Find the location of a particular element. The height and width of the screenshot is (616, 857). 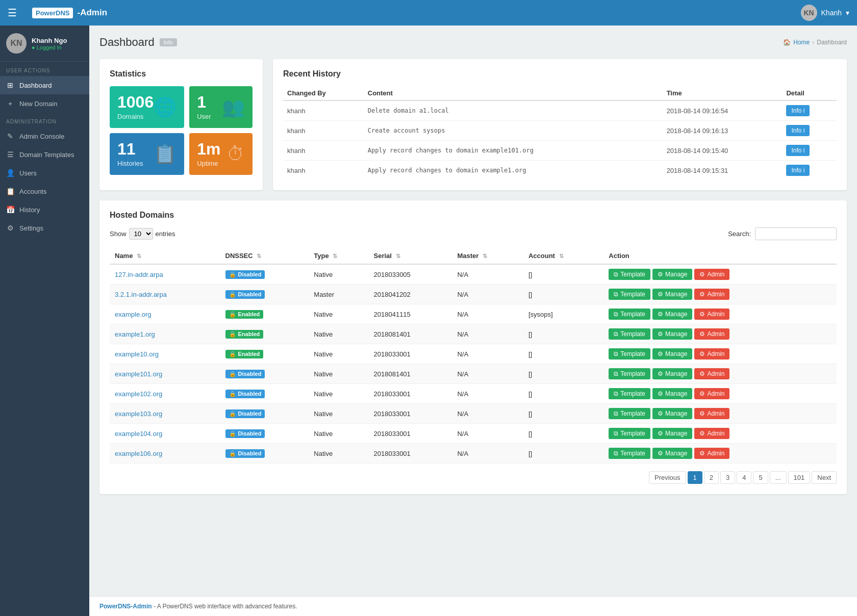

search-input is located at coordinates (796, 234).